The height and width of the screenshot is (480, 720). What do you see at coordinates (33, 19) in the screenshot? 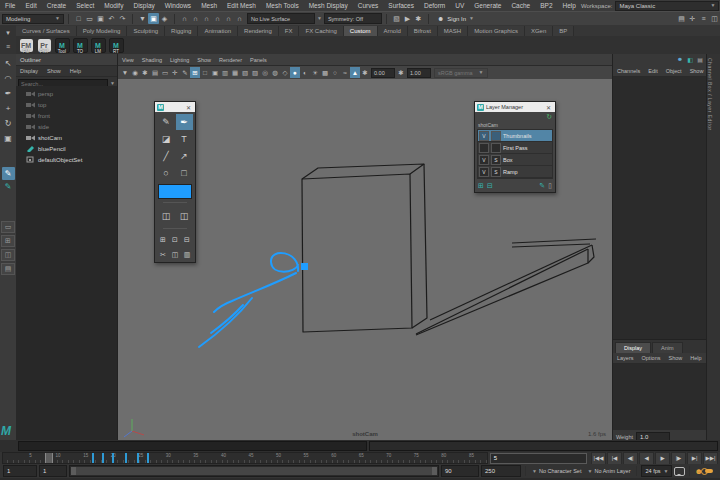
I see `menu-set-dropdown: Modeling ▼` at bounding box center [33, 19].